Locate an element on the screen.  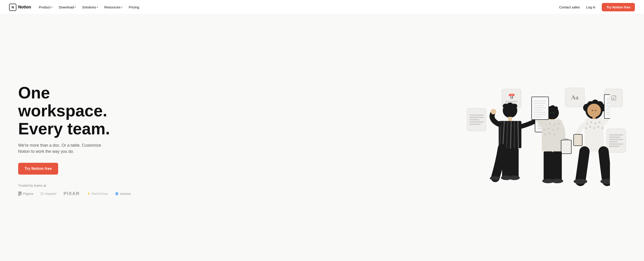
nav-item-download: Download ▾ is located at coordinates (67, 7).